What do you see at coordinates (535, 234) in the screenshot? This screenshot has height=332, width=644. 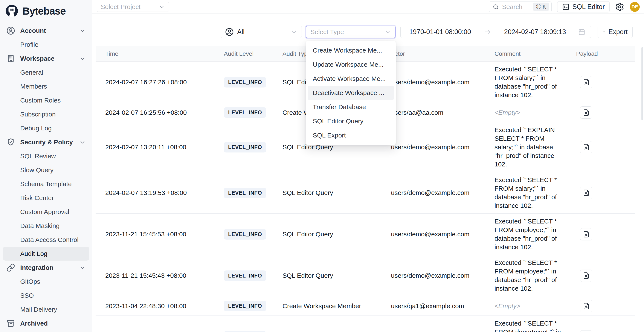 I see `cell-comment: Executed `"SELECT * FROM employee;"` in …` at bounding box center [535, 234].